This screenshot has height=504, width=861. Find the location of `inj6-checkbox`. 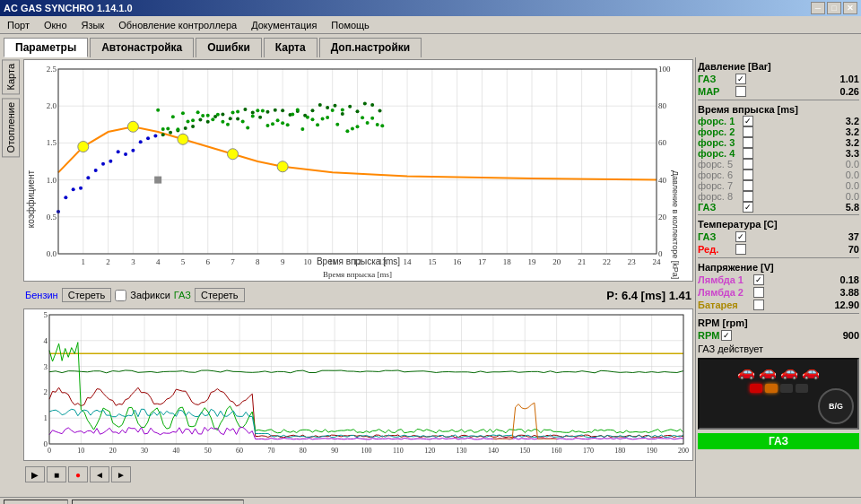

inj6-checkbox is located at coordinates (748, 175).